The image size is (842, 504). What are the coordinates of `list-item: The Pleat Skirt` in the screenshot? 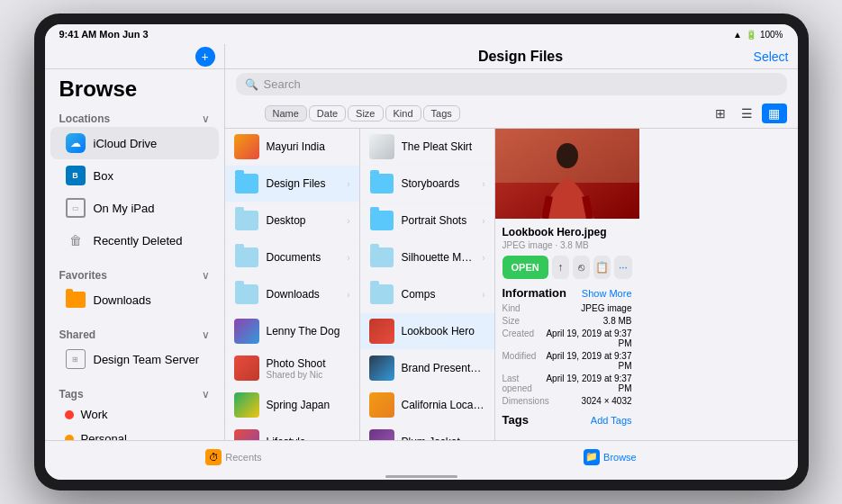 It's located at (427, 148).